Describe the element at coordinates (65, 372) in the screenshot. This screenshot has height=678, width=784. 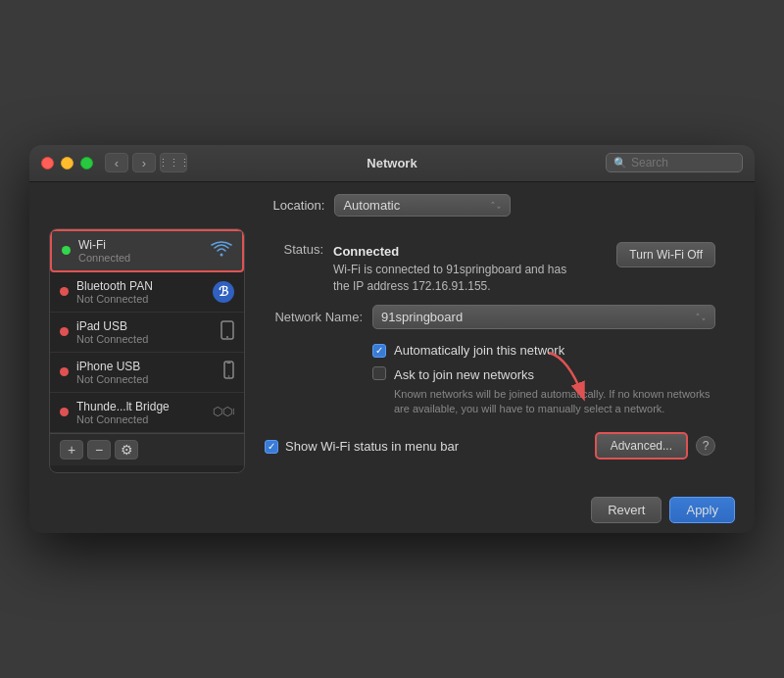
I see `iphone-status-dot` at that location.